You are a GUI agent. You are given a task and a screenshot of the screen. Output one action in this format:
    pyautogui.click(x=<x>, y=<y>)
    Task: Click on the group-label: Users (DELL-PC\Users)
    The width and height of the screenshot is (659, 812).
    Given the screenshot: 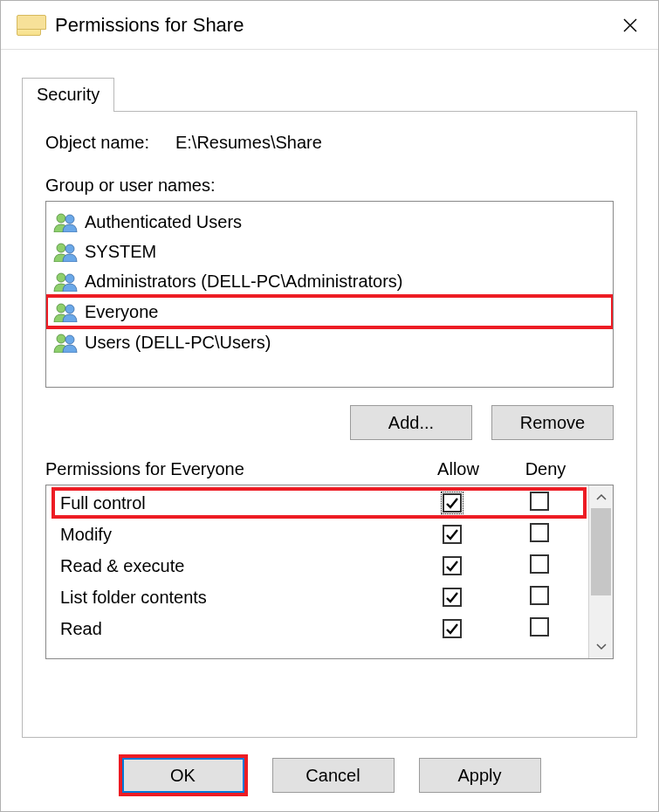 What is the action you would take?
    pyautogui.click(x=178, y=342)
    